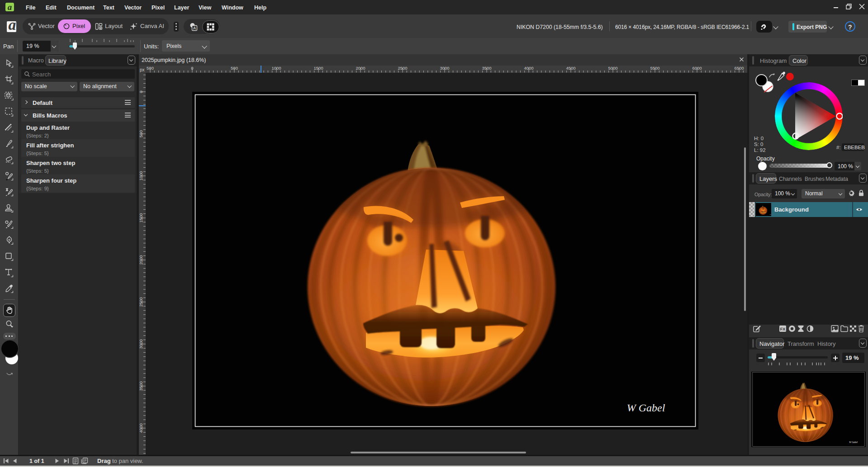 The height and width of the screenshot is (467, 868). I want to click on svg-text: 4500, so click(571, 68).